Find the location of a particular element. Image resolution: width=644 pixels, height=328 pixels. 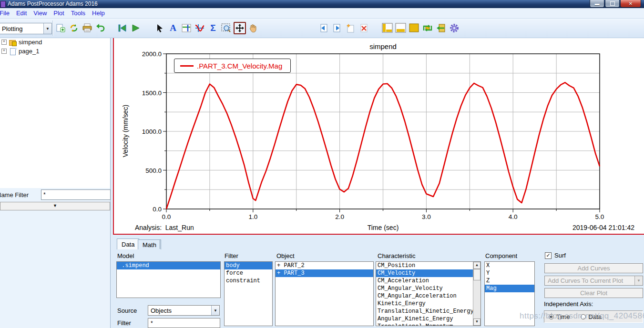

refresh-icon is located at coordinates (74, 28).